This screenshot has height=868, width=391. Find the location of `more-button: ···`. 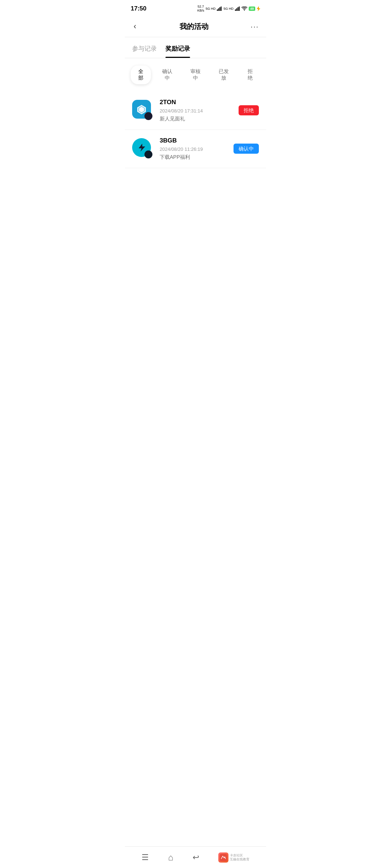

more-button: ··· is located at coordinates (255, 27).